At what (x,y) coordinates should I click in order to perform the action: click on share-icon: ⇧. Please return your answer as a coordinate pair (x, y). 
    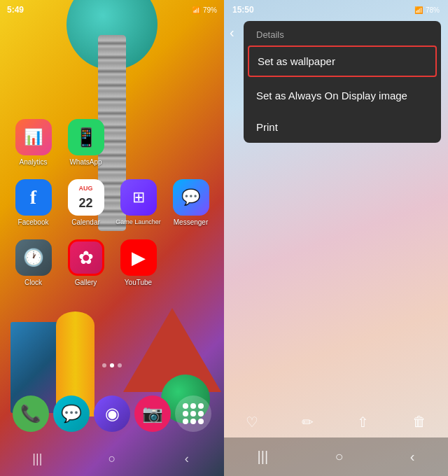
    Looking at the image, I should click on (363, 422).